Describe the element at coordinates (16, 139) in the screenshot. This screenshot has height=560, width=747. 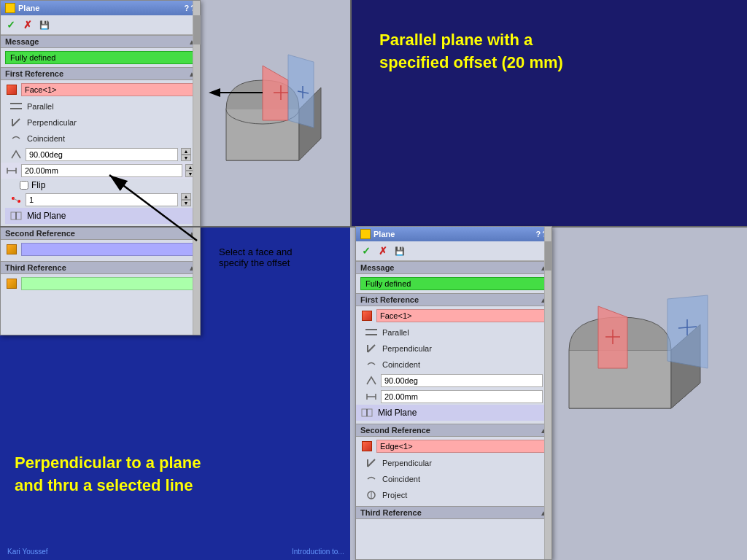
I see `coincident-icon` at that location.